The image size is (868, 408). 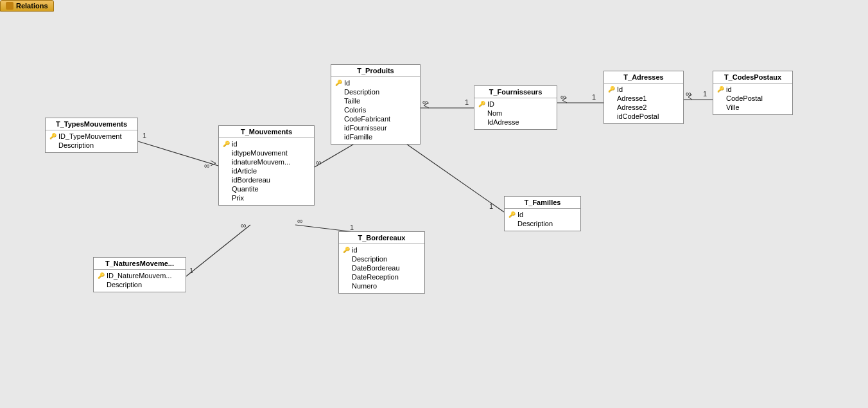 What do you see at coordinates (733, 107) in the screenshot?
I see `field-name: Ville` at bounding box center [733, 107].